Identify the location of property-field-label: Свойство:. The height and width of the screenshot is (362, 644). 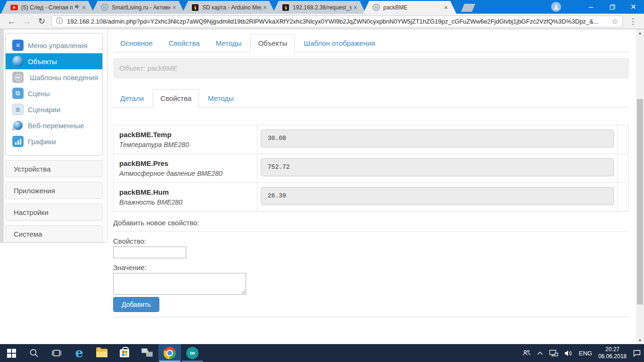
(371, 241).